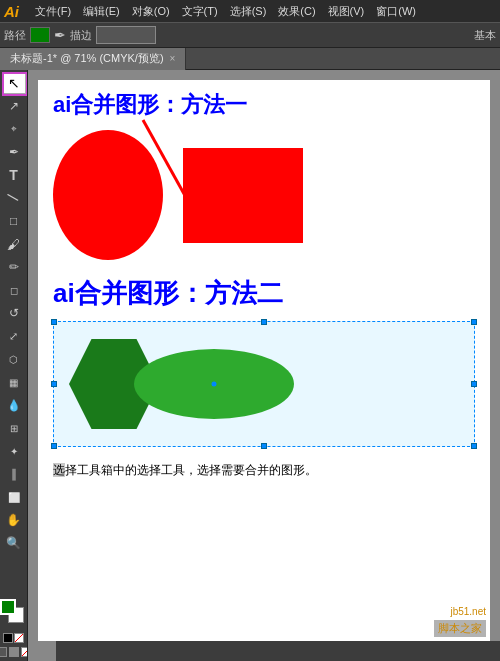 Image resolution: width=500 pixels, height=661 pixels. What do you see at coordinates (81, 36) in the screenshot?
I see `stroke-label: 描边` at bounding box center [81, 36].